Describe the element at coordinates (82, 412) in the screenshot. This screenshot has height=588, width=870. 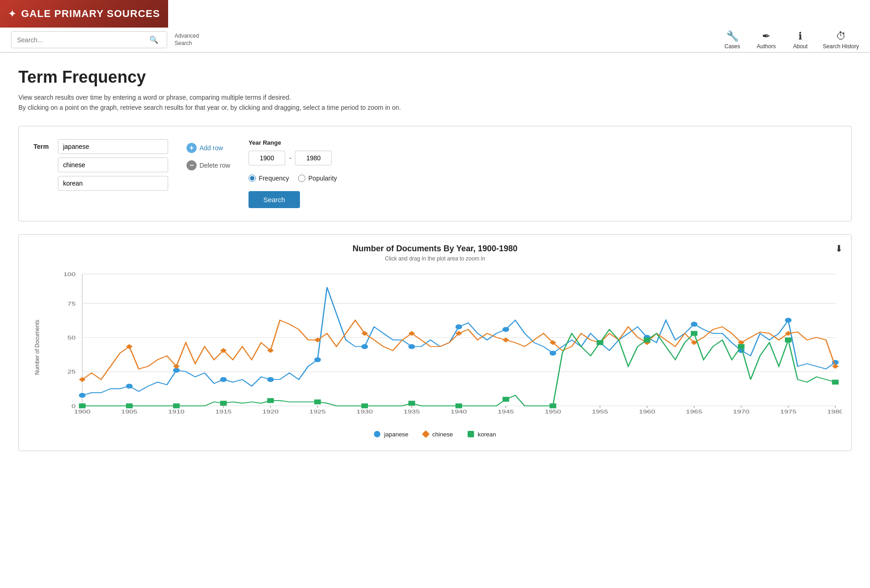
I see `svg-text: 1900` at that location.